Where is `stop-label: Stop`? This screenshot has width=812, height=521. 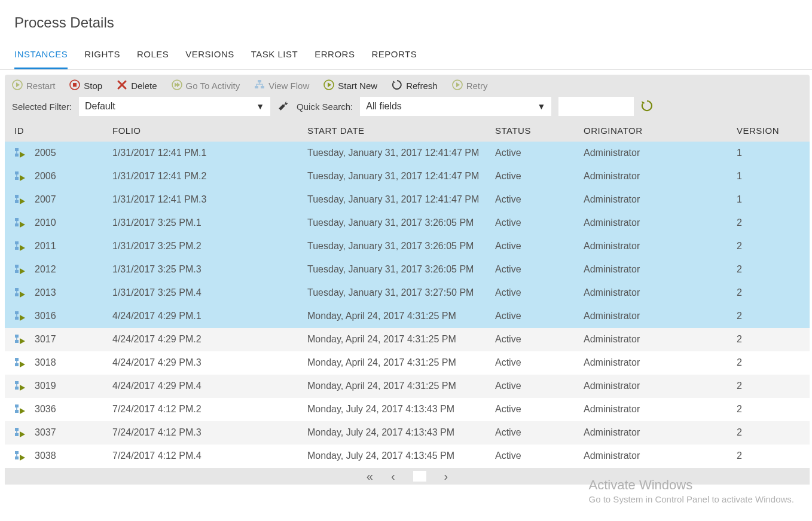 stop-label: Stop is located at coordinates (93, 86).